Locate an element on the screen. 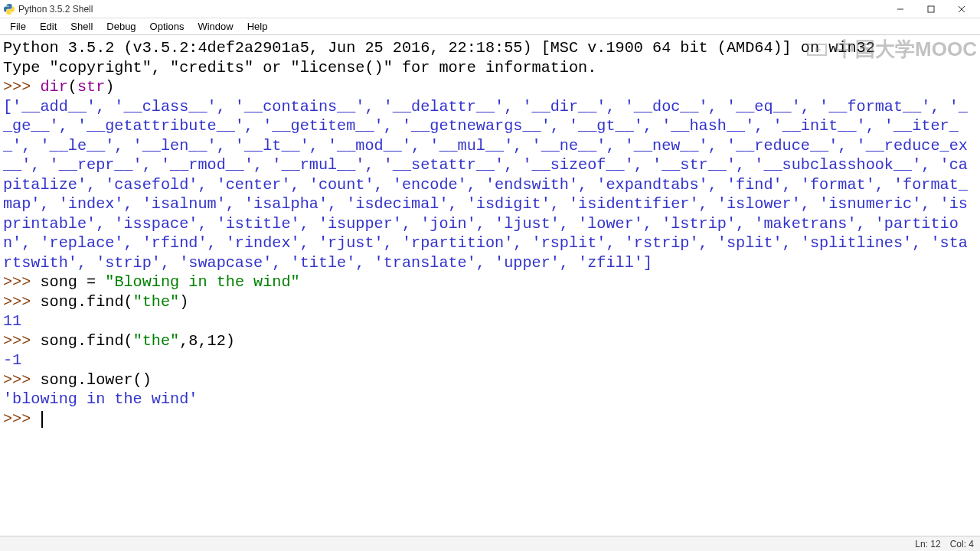  builtin-dir: dir is located at coordinates (54, 87).